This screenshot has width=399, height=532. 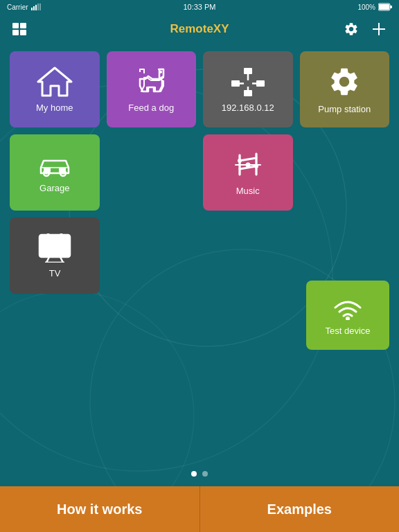 I want to click on tile-feed-dog: Feed a dog, so click(x=152, y=89).